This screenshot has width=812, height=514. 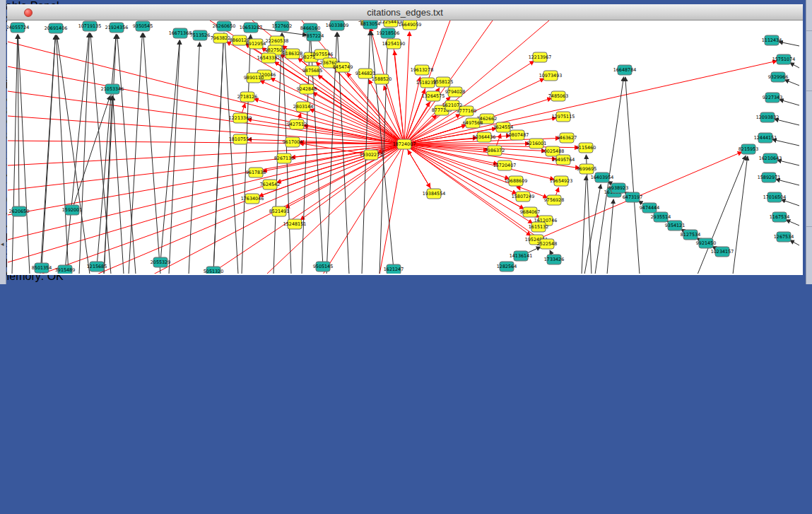 I want to click on graph-node: 17016504, so click(x=775, y=197).